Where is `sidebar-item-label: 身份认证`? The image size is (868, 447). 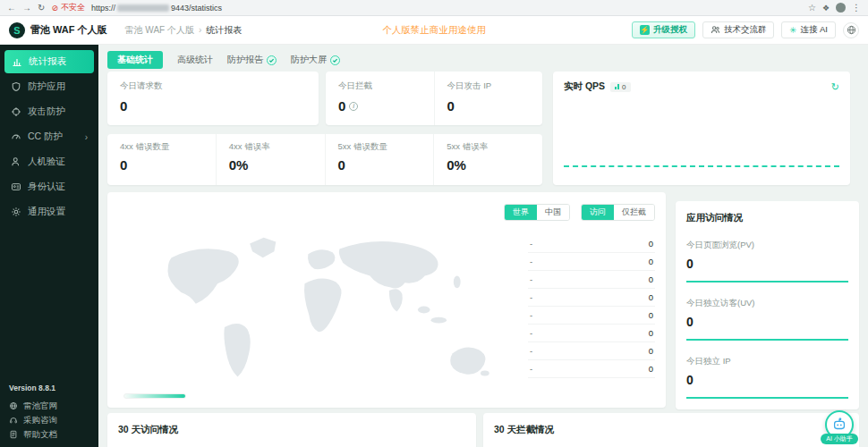 sidebar-item-label: 身份认证 is located at coordinates (47, 187).